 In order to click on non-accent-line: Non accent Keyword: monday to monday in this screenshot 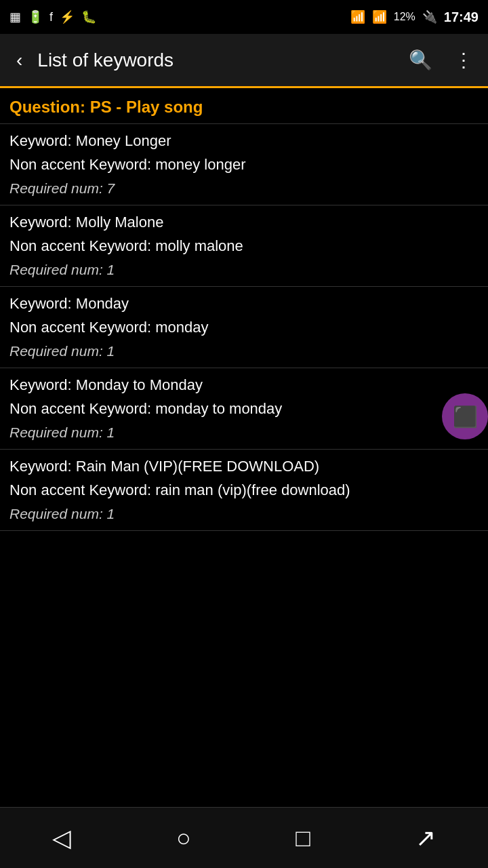, I will do `click(244, 410)`.